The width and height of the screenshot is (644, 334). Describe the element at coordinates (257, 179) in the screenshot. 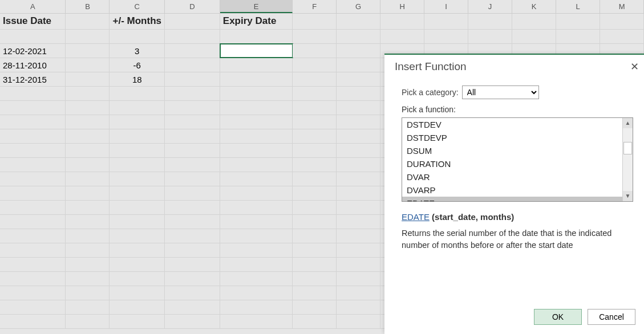

I see `cell-E13` at that location.